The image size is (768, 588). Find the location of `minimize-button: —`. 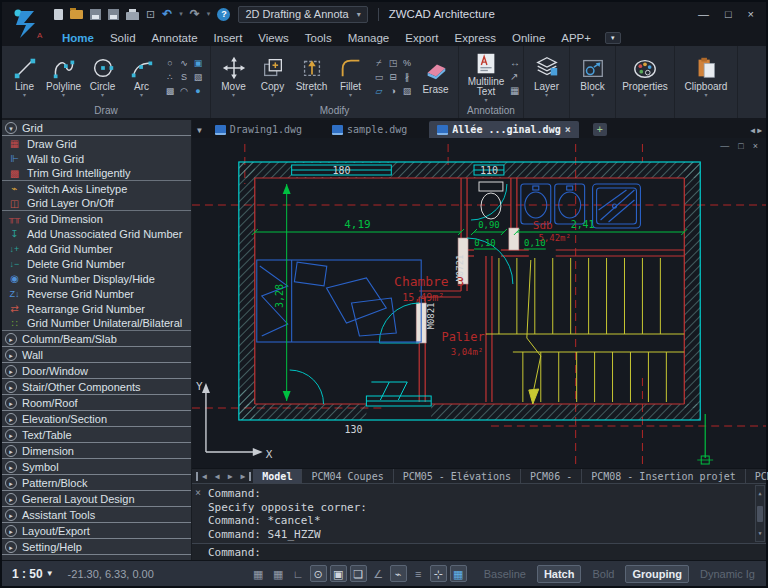

minimize-button: — is located at coordinates (704, 14).